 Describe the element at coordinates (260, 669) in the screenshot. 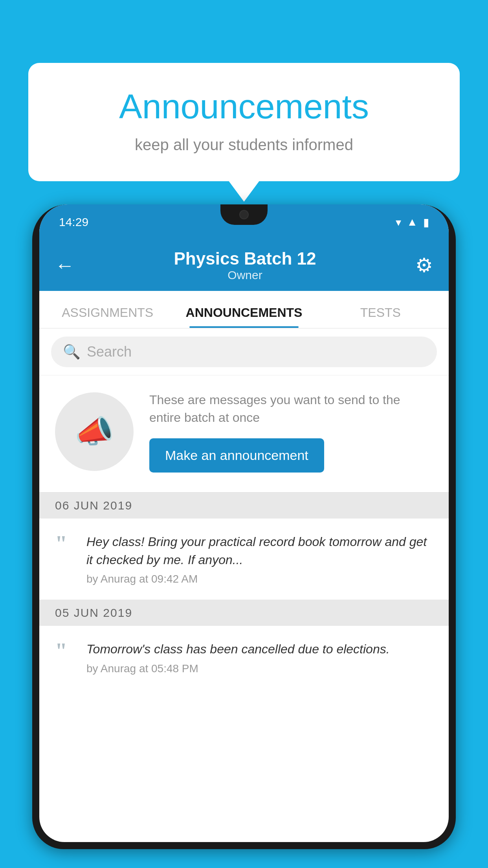

I see `announcement-meta-2: by Anurag at 05:48 PM` at that location.